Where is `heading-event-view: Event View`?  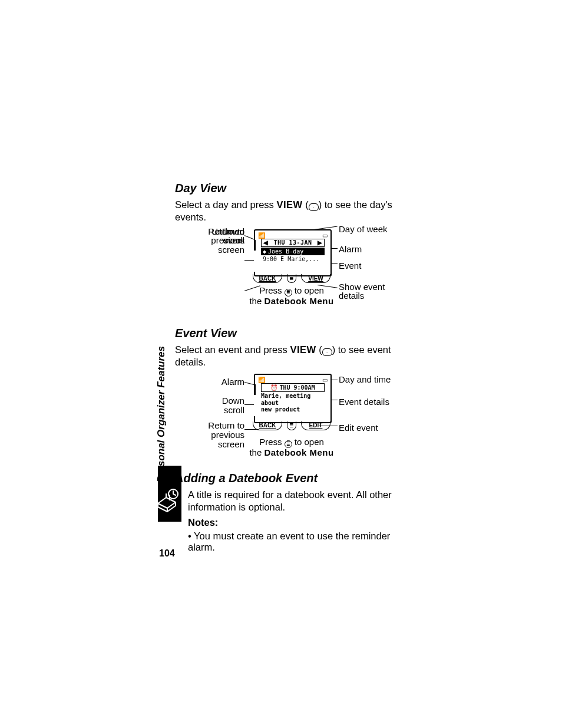 heading-event-view: Event View is located at coordinates (287, 334).